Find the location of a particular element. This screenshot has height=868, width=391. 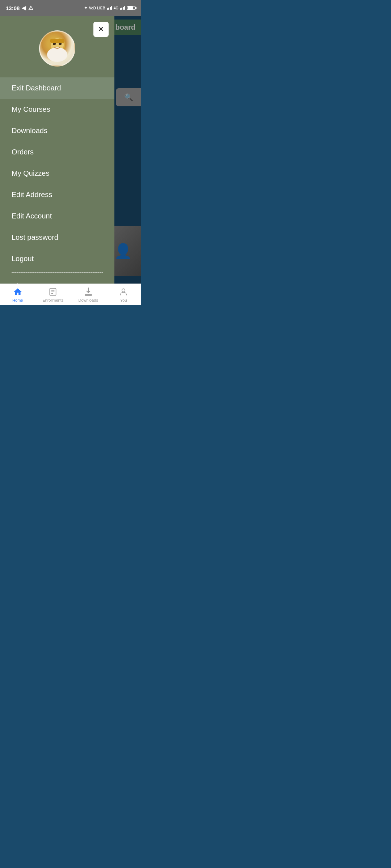

battery-icon is located at coordinates (131, 8).